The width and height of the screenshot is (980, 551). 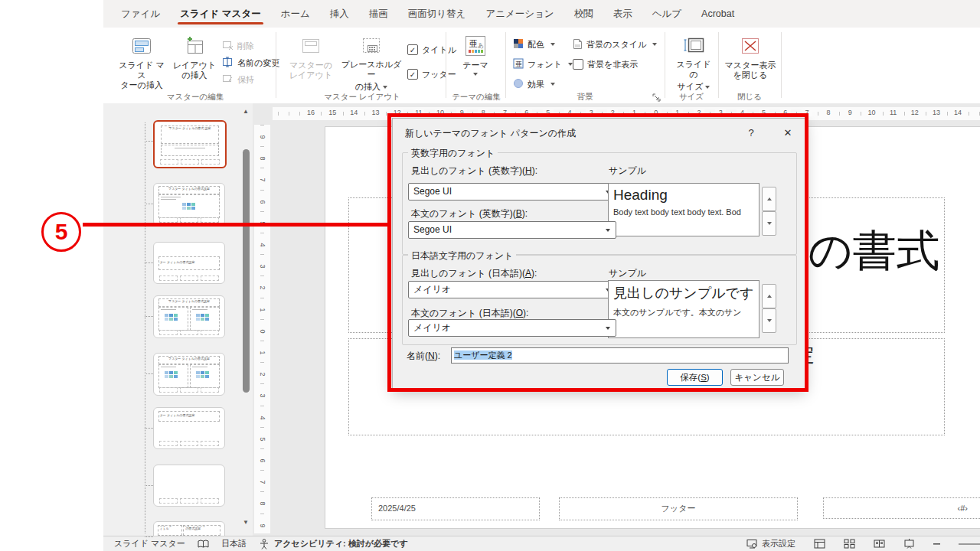 What do you see at coordinates (437, 14) in the screenshot?
I see `menu-tab-5: 画面切り替え` at bounding box center [437, 14].